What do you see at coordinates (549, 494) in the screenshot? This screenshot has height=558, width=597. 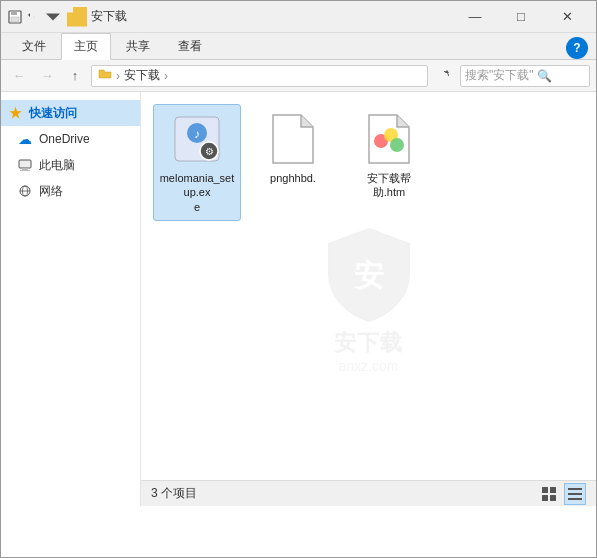 I see `view-large-icon-button` at bounding box center [549, 494].